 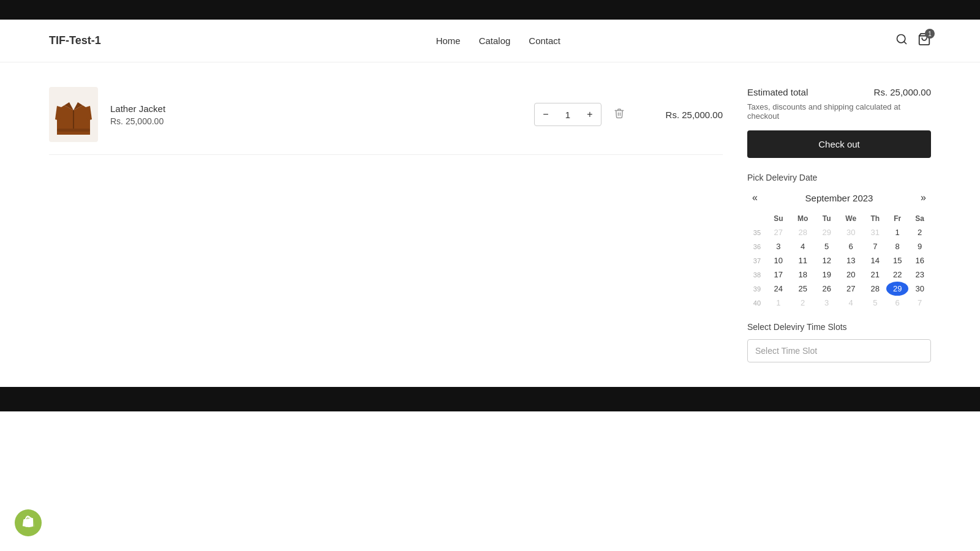 I want to click on calendar-header-su: Su, so click(x=778, y=219).